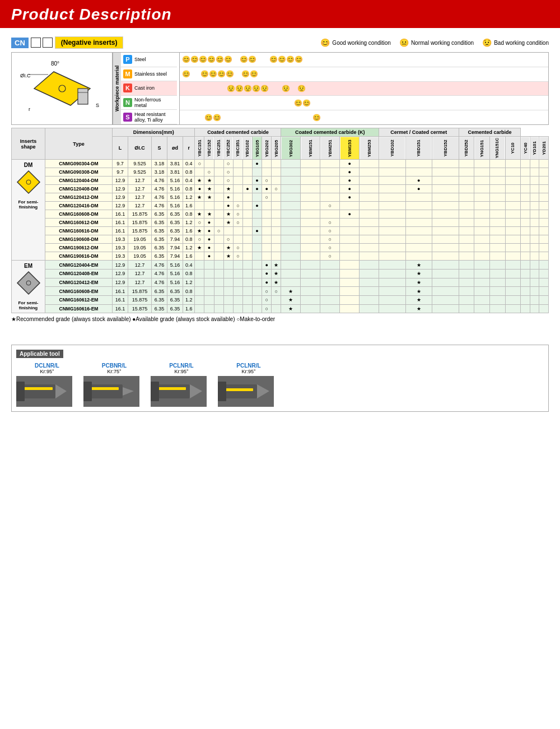  Describe the element at coordinates (364, 89) in the screenshot. I see `grade-row-k: 😟😟😟😟😟 😟 😟` at that location.